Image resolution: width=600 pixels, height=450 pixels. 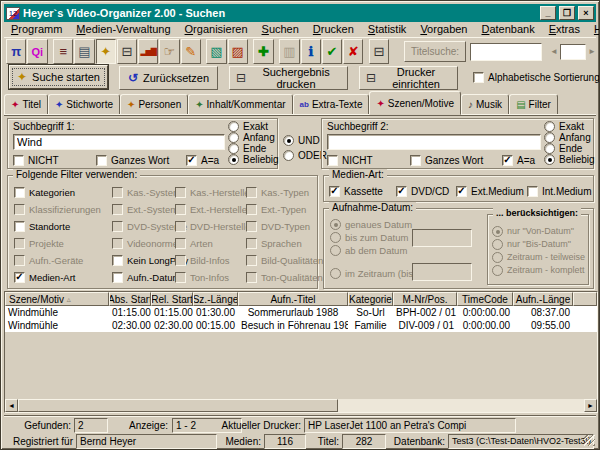 What do you see at coordinates (435, 52) in the screenshot?
I see `titelsuche-button: Titelsuche:` at bounding box center [435, 52].